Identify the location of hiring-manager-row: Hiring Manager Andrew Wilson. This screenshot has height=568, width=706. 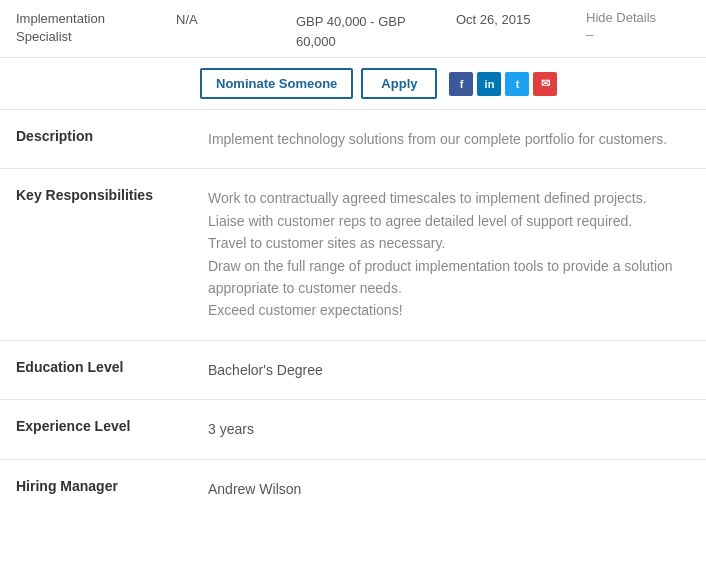
(353, 488).